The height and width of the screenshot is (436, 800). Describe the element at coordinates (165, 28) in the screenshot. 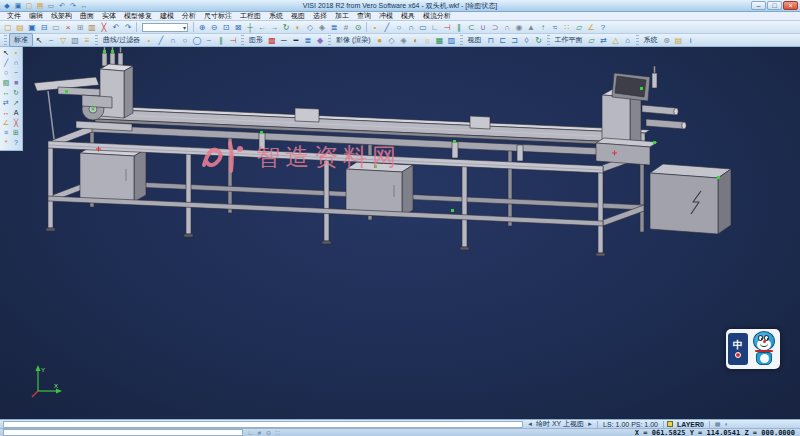

I see `layer-combo: ▾` at that location.